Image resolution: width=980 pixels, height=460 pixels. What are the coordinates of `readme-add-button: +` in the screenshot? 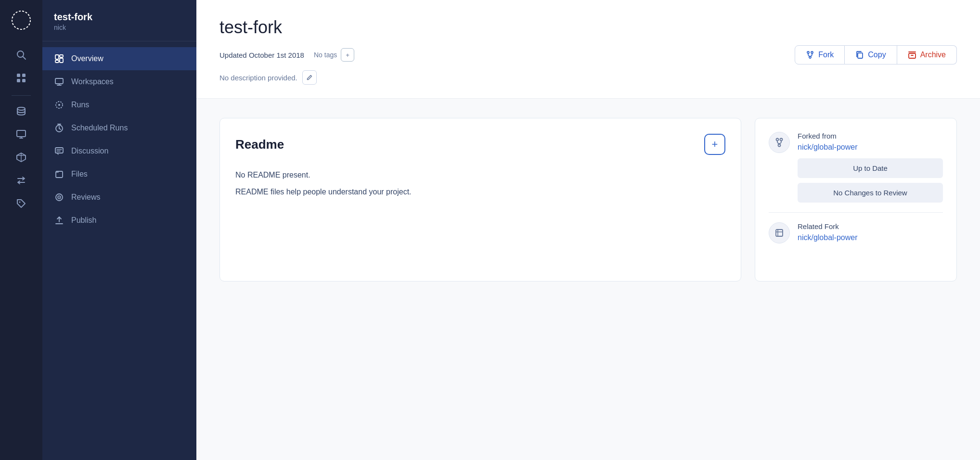 It's located at (715, 144).